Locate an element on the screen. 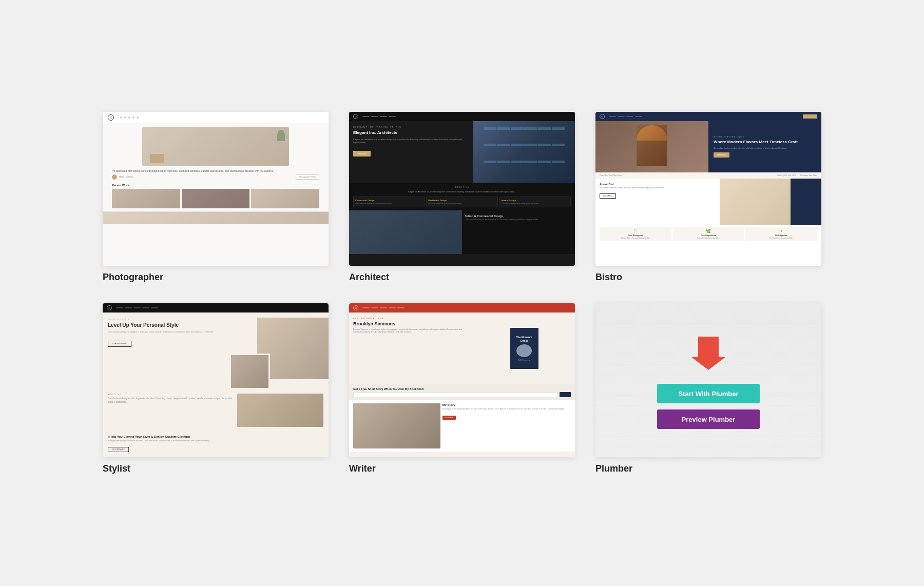 Image resolution: width=924 pixels, height=586 pixels. stylist-cta-btn: Learn More is located at coordinates (120, 344).